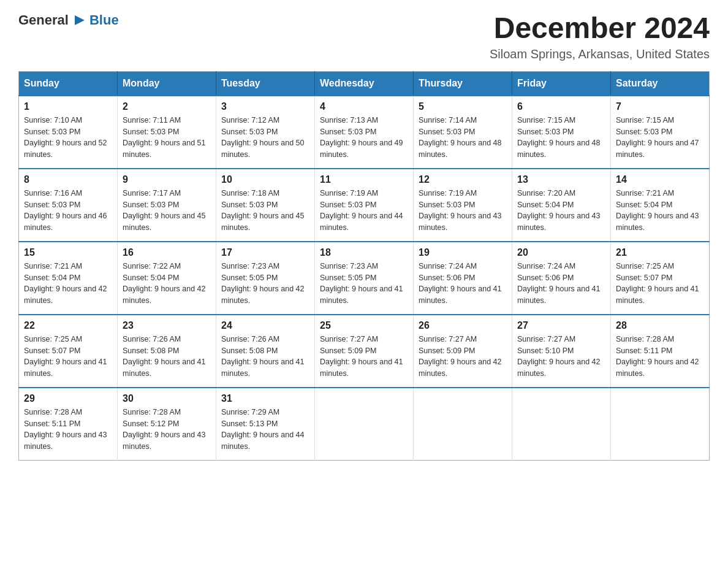 Image resolution: width=728 pixels, height=563 pixels. What do you see at coordinates (167, 205) in the screenshot?
I see `calendar-cell: 9 Sunrise: 7:17 AM Sunset: 5:03 PM Dayli…` at bounding box center [167, 205].